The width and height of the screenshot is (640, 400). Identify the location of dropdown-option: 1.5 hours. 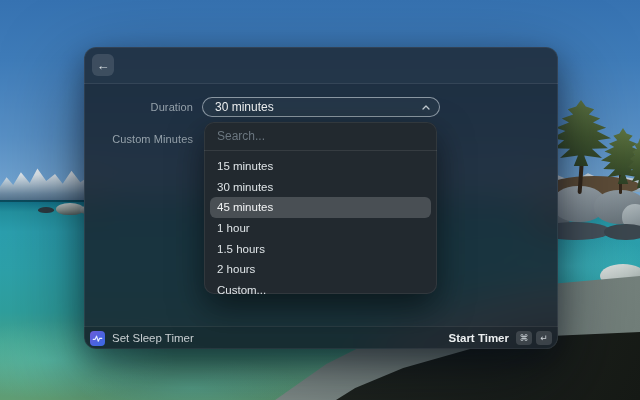
(320, 248).